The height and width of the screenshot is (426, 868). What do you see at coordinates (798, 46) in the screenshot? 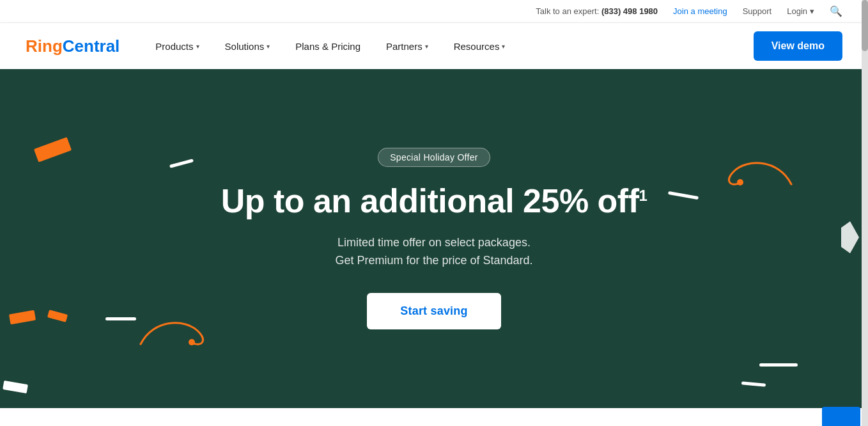
I see `view-demo-button: View demo` at bounding box center [798, 46].